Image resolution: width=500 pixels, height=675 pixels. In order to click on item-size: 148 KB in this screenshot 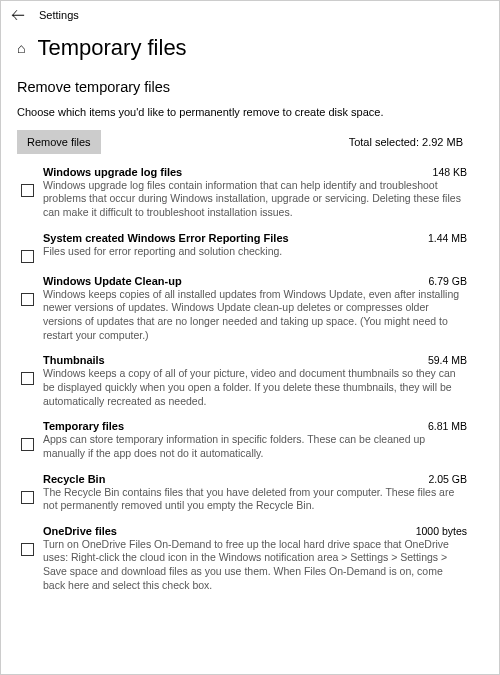, I will do `click(450, 172)`.